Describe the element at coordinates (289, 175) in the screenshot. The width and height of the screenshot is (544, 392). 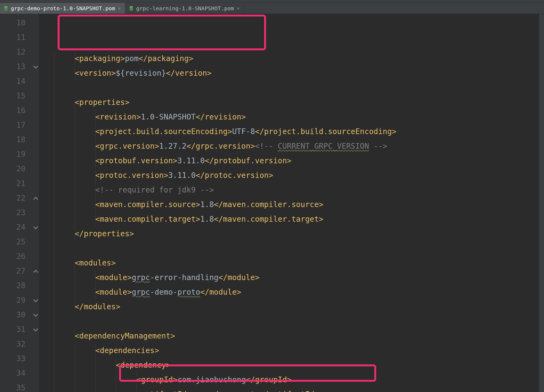
I see `code-line: <protoc.version>3.11.0</protoc.version>` at that location.